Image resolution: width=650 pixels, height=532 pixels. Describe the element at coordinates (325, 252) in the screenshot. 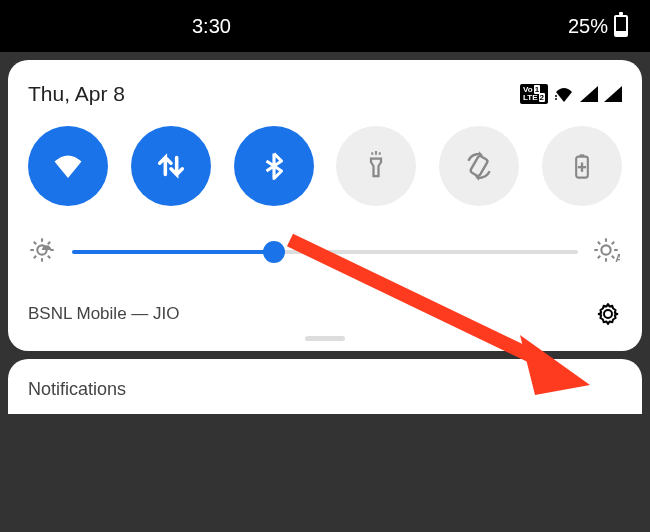

I see `brightness-row: A` at that location.